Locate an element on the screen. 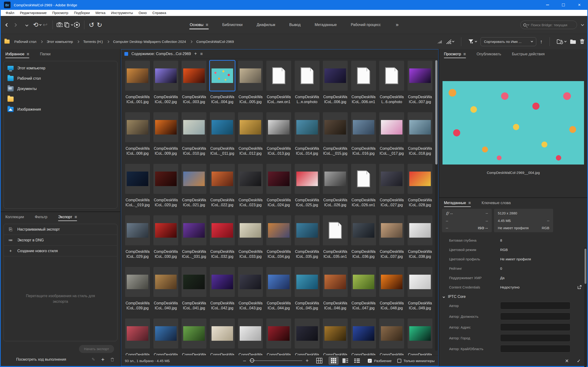 The width and height of the screenshot is (588, 367). workspace-overflow-icon: » is located at coordinates (397, 25).